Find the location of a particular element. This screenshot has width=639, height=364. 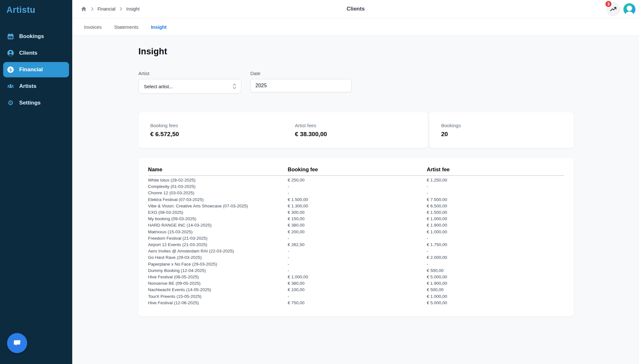

cell-artist-fee: € 2.000,00 is located at coordinates (495, 258).